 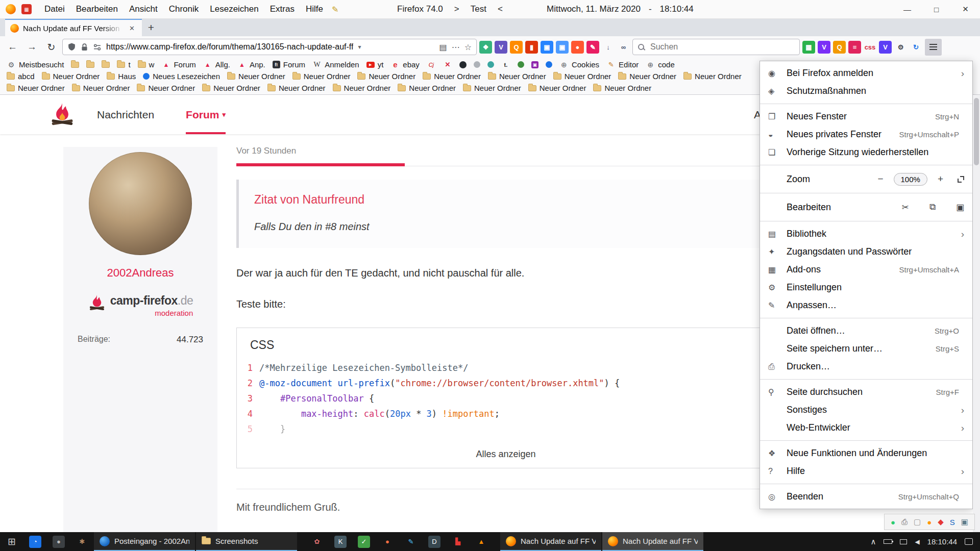 I want to click on network-icon, so click(x=903, y=542).